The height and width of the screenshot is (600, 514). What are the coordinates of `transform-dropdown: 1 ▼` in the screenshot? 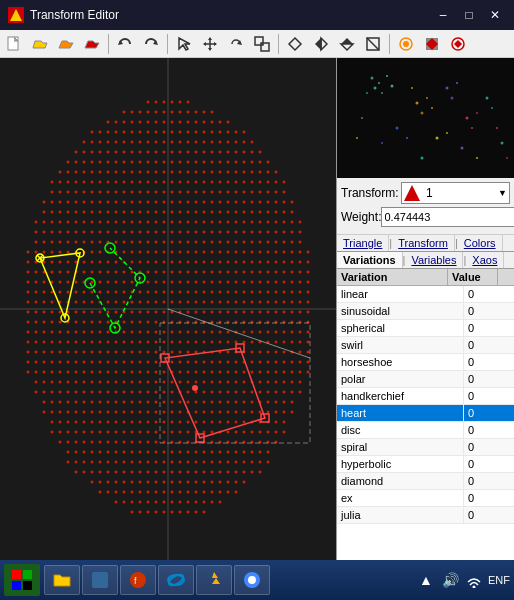 It's located at (456, 193).